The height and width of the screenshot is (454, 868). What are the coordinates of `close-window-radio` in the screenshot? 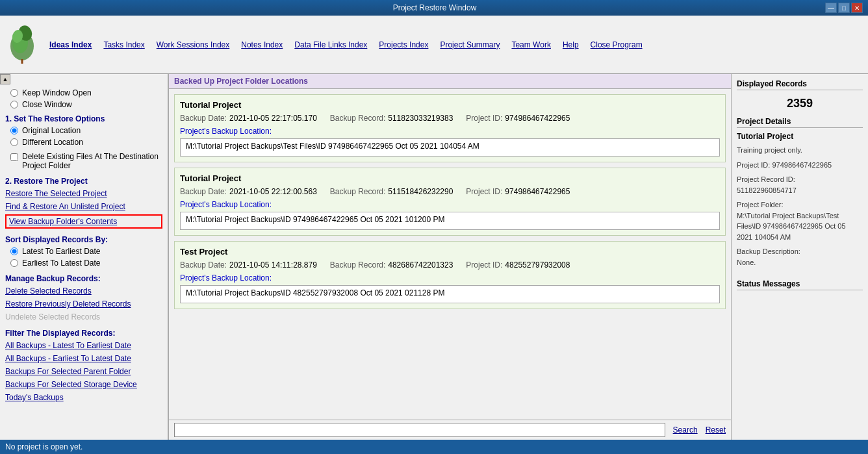 It's located at (14, 105).